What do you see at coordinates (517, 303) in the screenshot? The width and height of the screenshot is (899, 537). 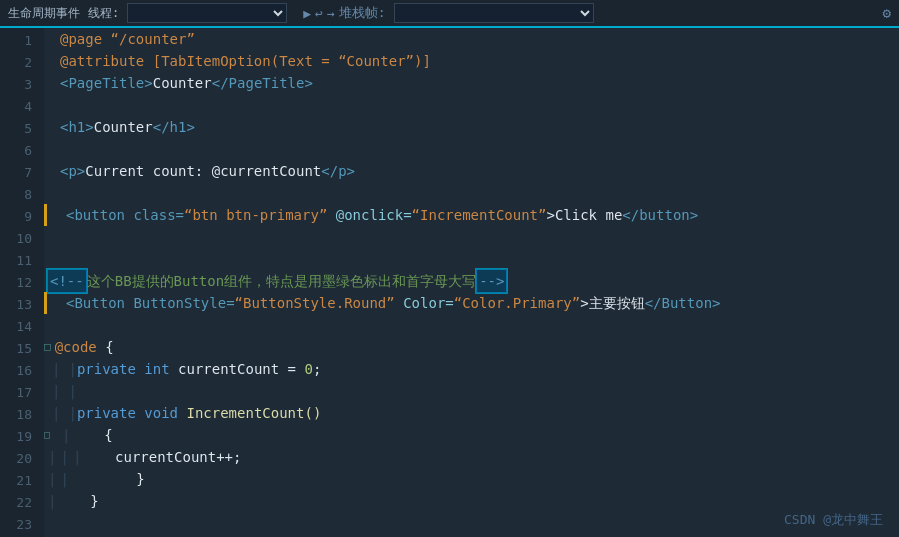 I see `token-13-colorval: “Color.Primary”` at bounding box center [517, 303].